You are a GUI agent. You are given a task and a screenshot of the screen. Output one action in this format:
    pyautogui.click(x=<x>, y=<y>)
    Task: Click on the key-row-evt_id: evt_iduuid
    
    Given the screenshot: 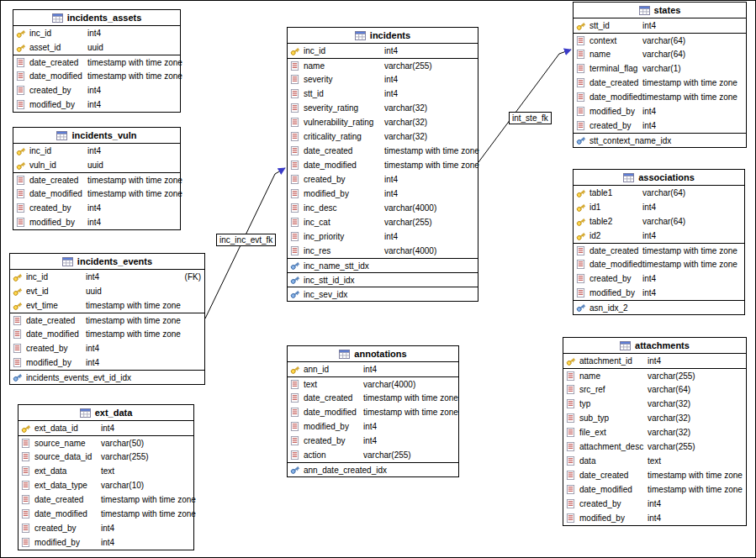 What is the action you would take?
    pyautogui.click(x=108, y=291)
    